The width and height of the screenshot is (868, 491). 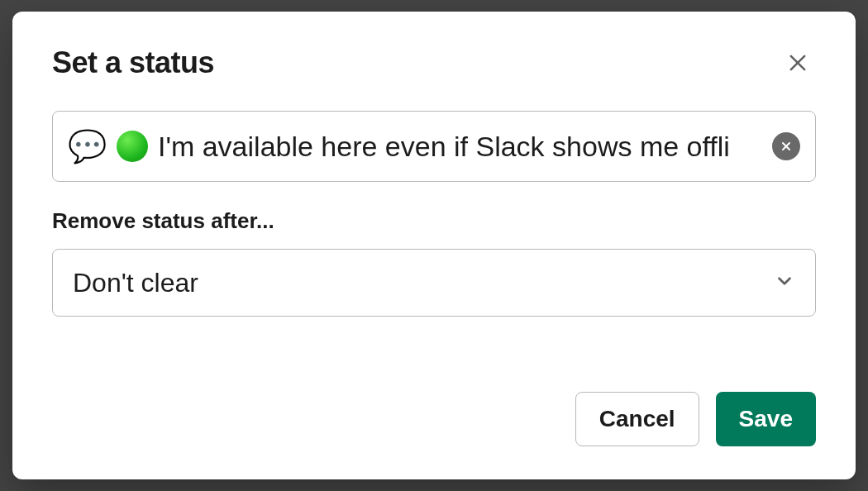 I want to click on modal-footer: Cancel Save, so click(x=434, y=419).